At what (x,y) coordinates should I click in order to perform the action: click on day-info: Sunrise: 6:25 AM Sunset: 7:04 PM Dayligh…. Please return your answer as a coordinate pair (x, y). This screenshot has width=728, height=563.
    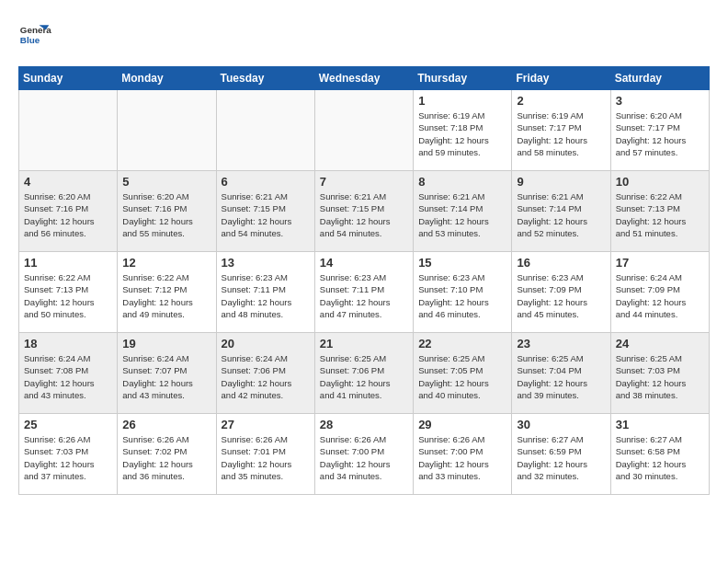
    Looking at the image, I should click on (561, 377).